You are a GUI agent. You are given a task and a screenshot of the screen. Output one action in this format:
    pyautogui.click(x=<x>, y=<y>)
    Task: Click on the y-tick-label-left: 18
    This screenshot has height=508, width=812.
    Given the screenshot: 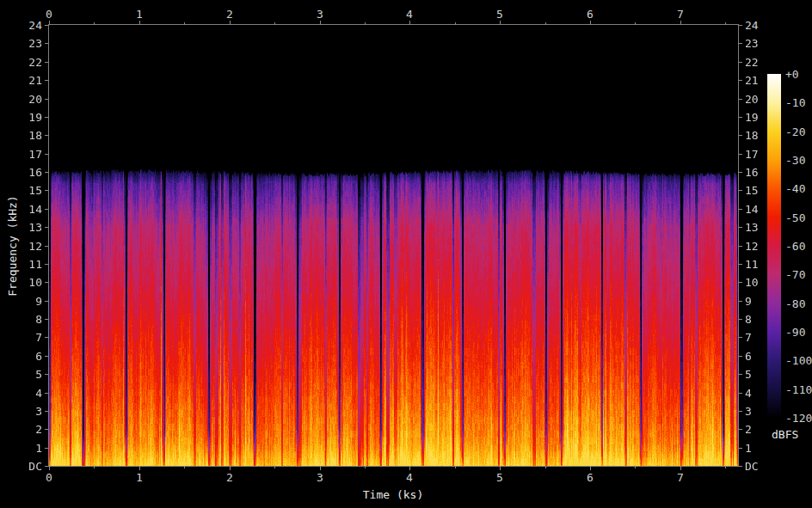 What is the action you would take?
    pyautogui.click(x=35, y=136)
    